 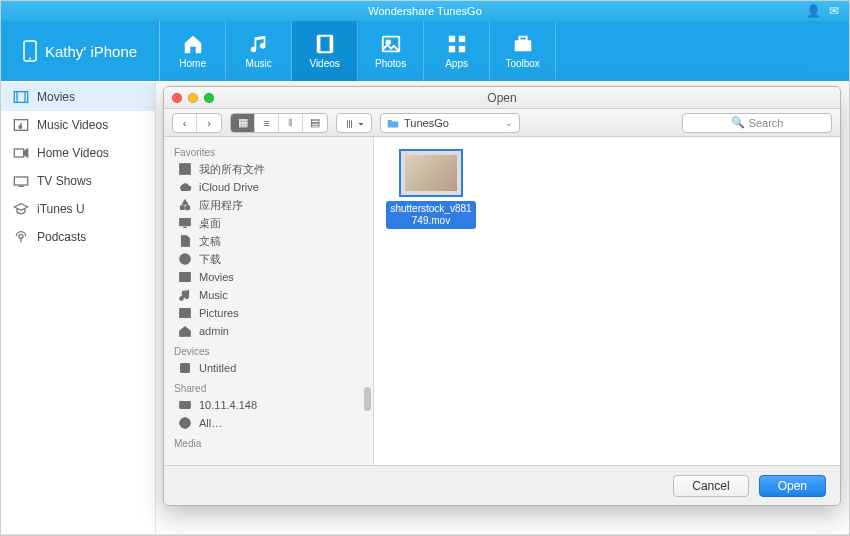 I want to click on favorite-item-9: admin, so click(x=268, y=331).